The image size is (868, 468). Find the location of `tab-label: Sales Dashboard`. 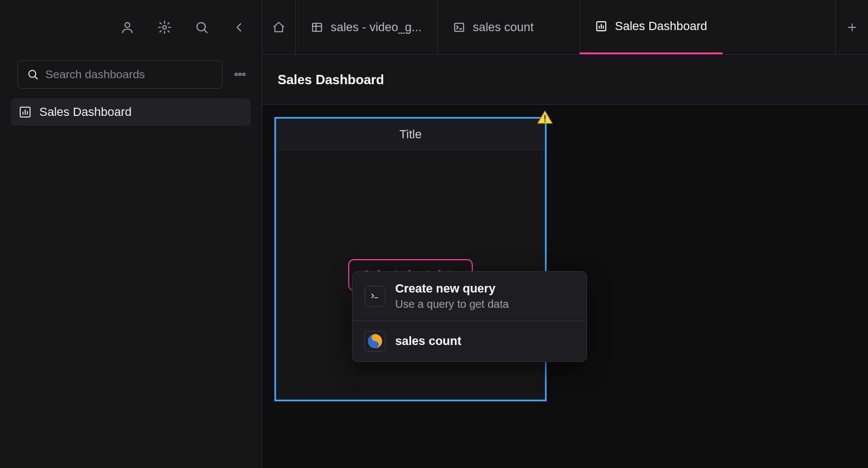

tab-label: Sales Dashboard is located at coordinates (661, 26).